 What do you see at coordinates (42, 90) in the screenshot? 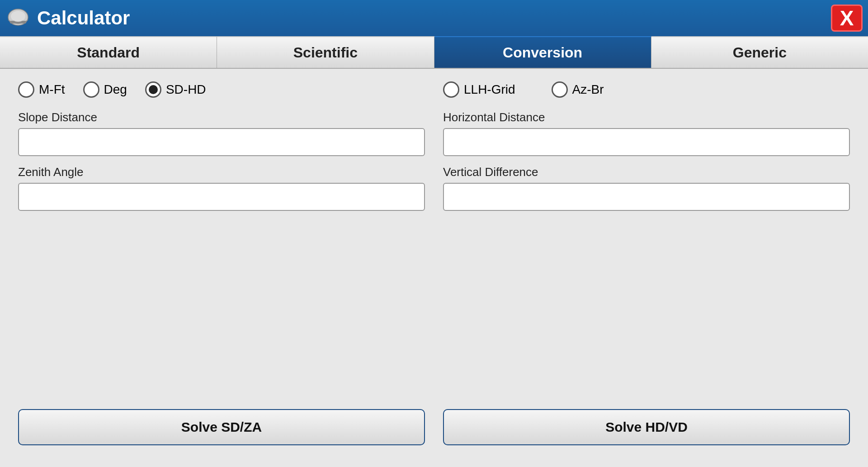
I see `radio-m-ft: M-Ft` at bounding box center [42, 90].